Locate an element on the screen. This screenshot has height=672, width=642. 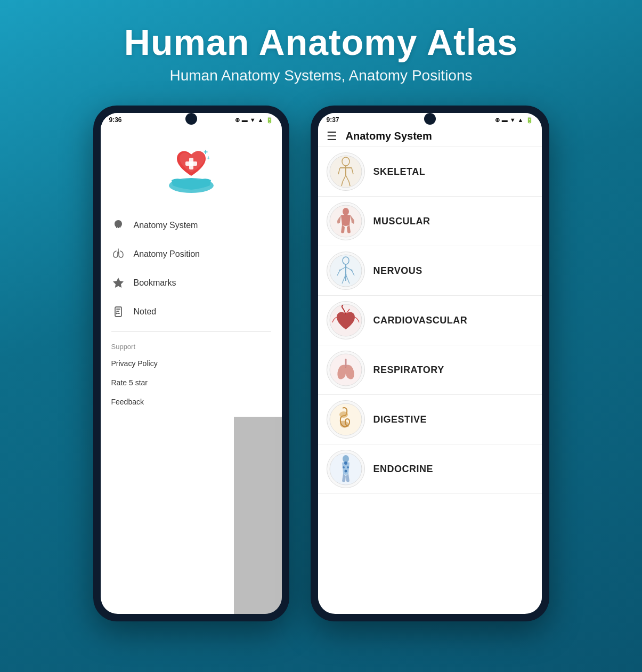
system-item-endocrine: ENDOCRINE is located at coordinates (430, 469).